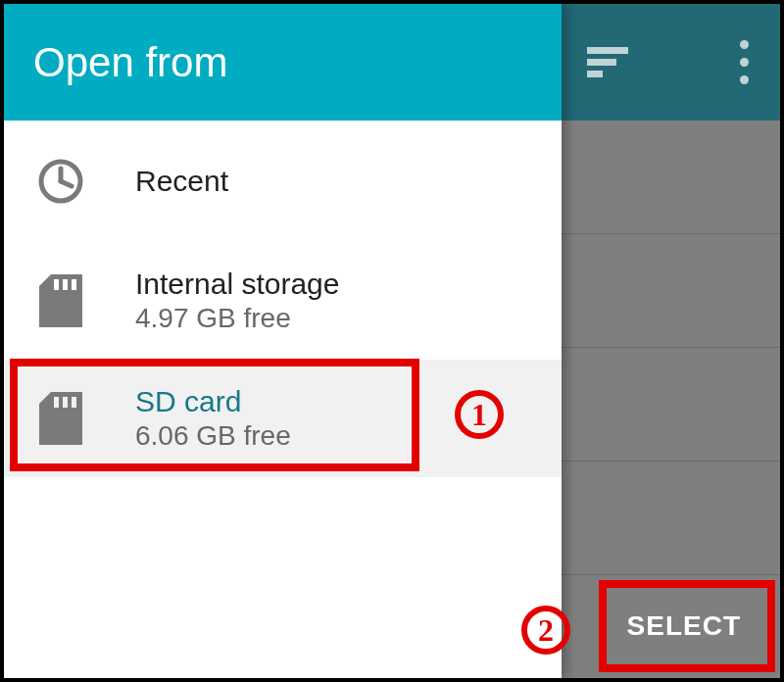  What do you see at coordinates (237, 284) in the screenshot?
I see `drawer-item-label: Internal storage` at bounding box center [237, 284].